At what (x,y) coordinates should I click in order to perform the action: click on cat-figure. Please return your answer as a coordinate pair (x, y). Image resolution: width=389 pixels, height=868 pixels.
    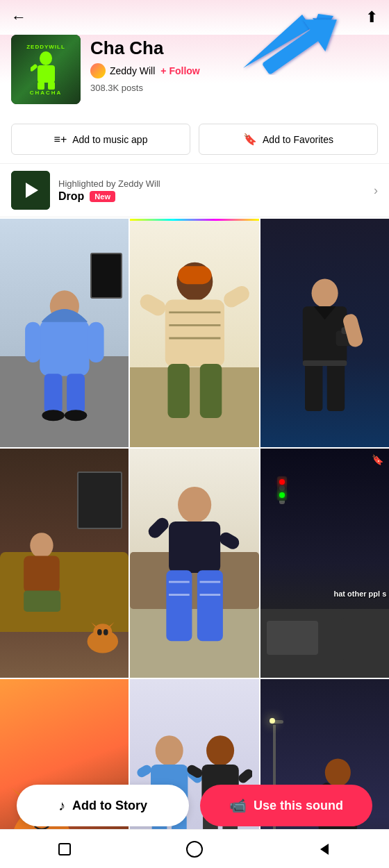
    Looking at the image, I should click on (103, 637).